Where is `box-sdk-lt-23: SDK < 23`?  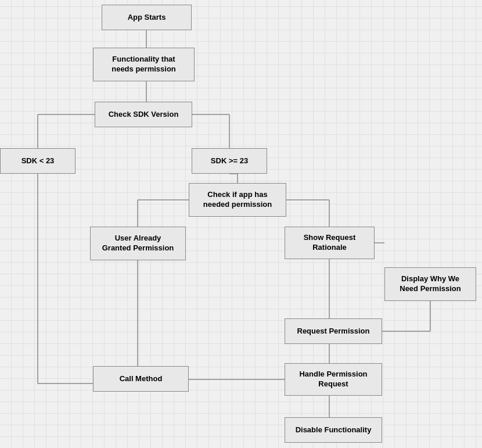
box-sdk-lt-23: SDK < 23 is located at coordinates (38, 161).